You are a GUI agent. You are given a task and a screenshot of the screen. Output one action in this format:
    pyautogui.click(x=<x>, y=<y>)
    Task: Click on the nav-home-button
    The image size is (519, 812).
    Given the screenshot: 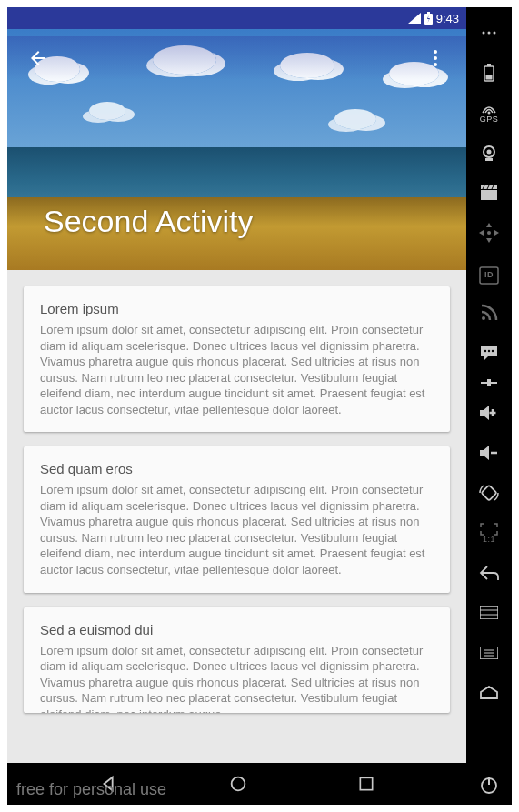 What is the action you would take?
    pyautogui.click(x=238, y=784)
    